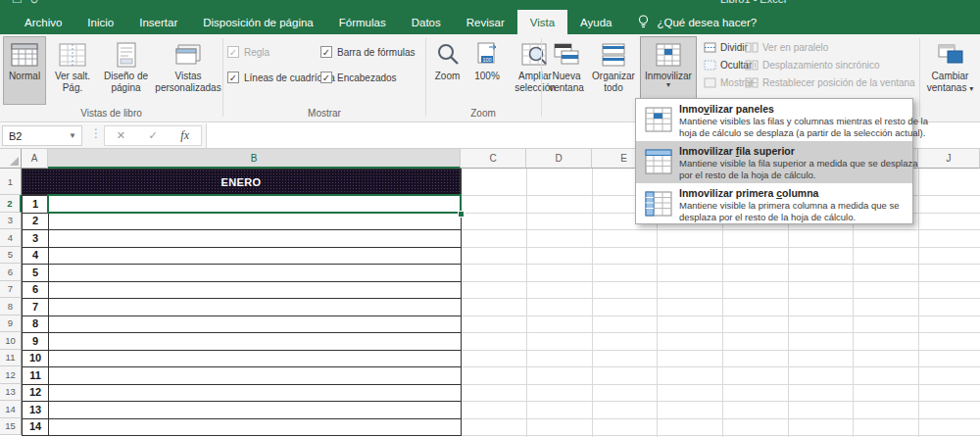 Image resolution: width=980 pixels, height=437 pixels. What do you see at coordinates (35, 341) in the screenshot?
I see `cell-a10: 9` at bounding box center [35, 341].